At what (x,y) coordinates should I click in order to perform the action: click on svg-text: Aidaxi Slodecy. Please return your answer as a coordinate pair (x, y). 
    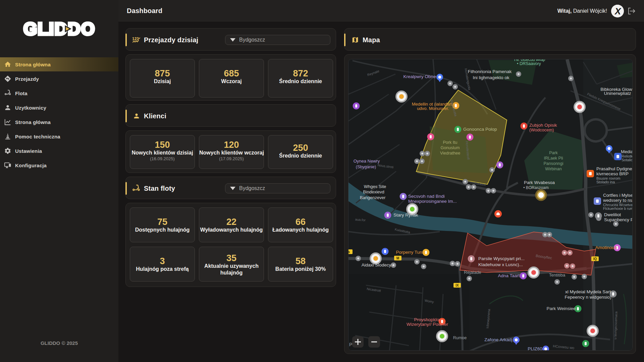
    Looking at the image, I should click on (376, 265).